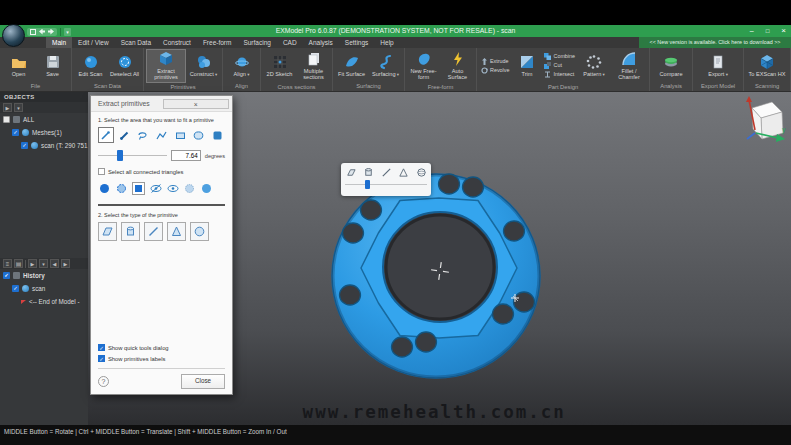  What do you see at coordinates (352, 66) in the screenshot?
I see `fit-surface-button: Fit Surface` at bounding box center [352, 66].